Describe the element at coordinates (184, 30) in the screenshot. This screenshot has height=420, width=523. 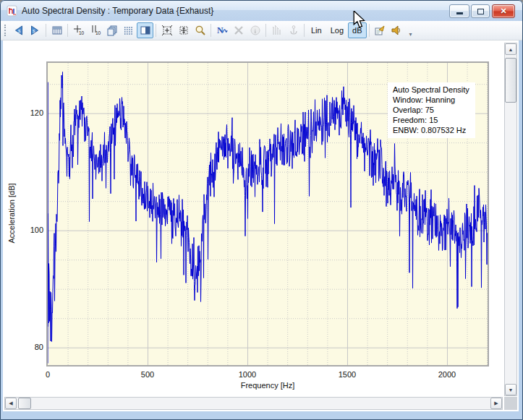
I see `zoom-window-button` at that location.